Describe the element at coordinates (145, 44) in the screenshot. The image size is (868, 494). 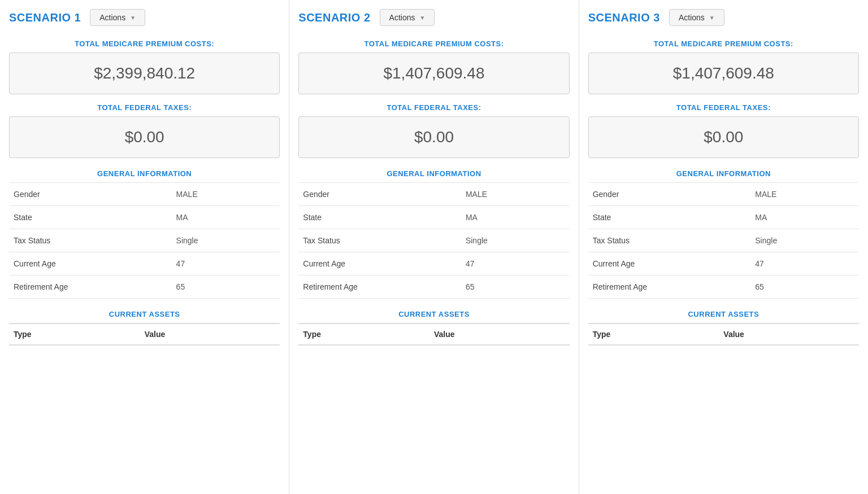
I see `medicare-label-1: TOTAL MEDICARE PREMIUM COSTS:` at that location.